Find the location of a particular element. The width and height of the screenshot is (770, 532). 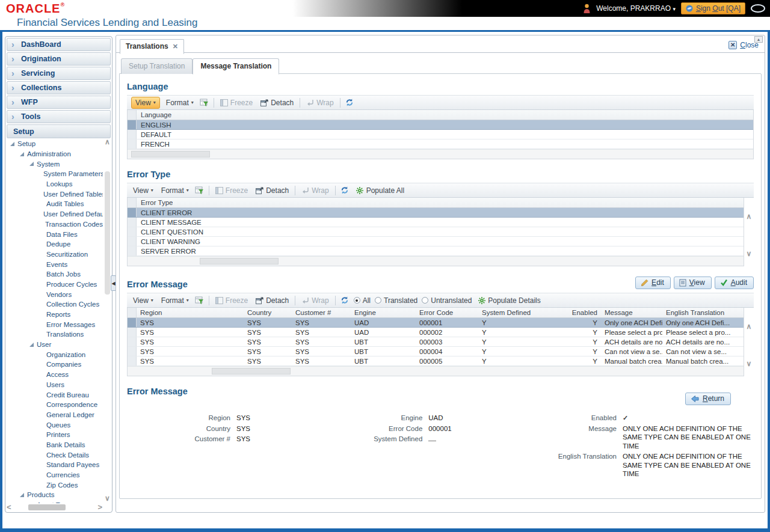

tree-item: Audit Tables is located at coordinates (55, 204).